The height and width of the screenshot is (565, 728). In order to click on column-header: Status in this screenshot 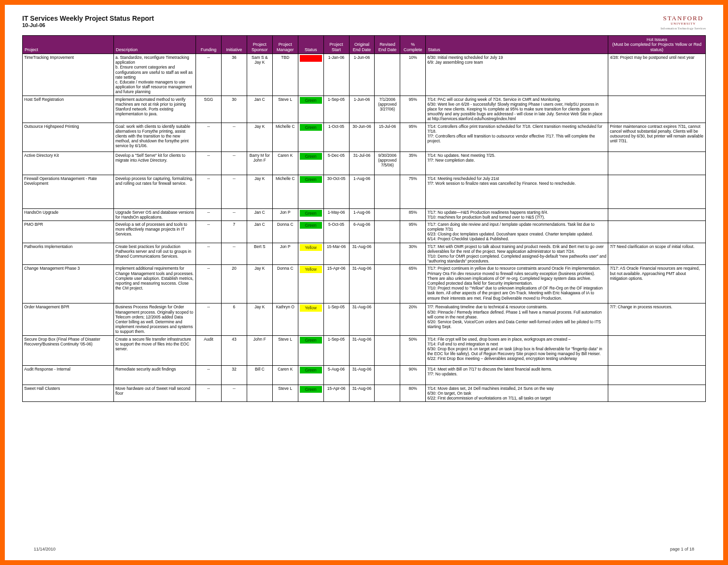, I will do `click(517, 45)`.